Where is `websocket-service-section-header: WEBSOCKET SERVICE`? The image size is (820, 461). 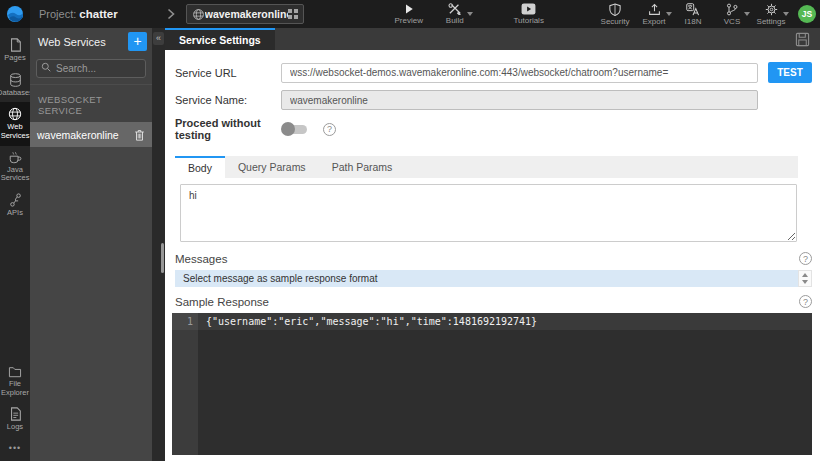
websocket-service-section-header: WEBSOCKET SERVICE is located at coordinates (91, 103).